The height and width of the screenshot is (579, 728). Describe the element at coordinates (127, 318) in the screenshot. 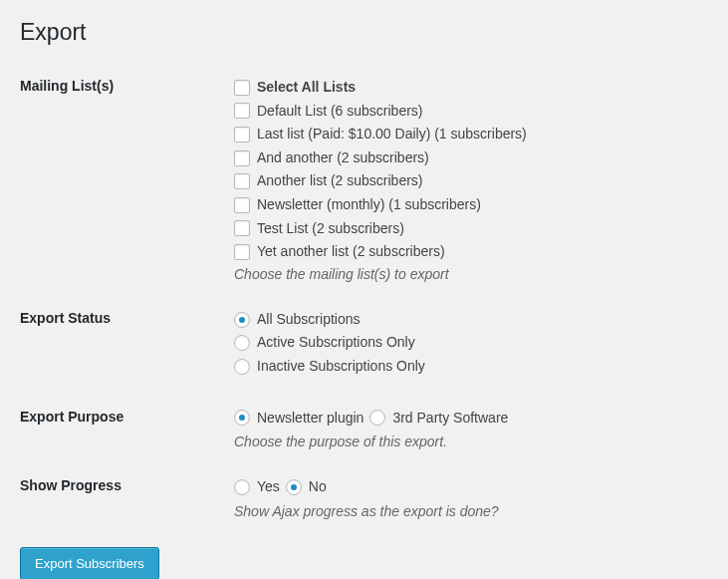

I see `label-export-status: Export Status` at that location.